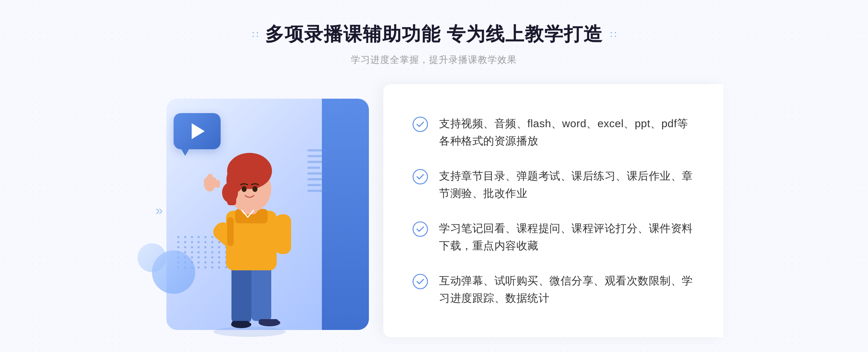  Describe the element at coordinates (567, 185) in the screenshot. I see `feature-text-2: 支持章节目录、弹题考试、课后练习、课后作业、章节测验、批改作业` at that location.